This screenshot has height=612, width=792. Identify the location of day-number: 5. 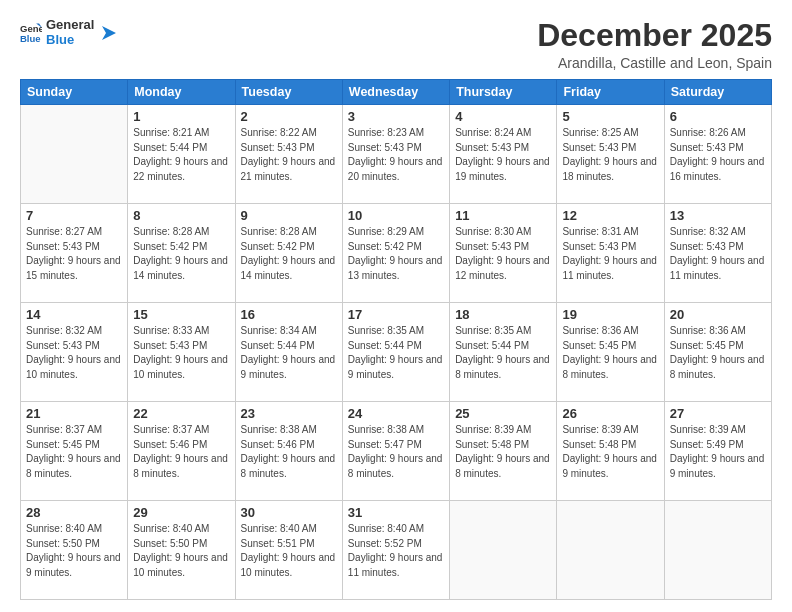
(610, 116).